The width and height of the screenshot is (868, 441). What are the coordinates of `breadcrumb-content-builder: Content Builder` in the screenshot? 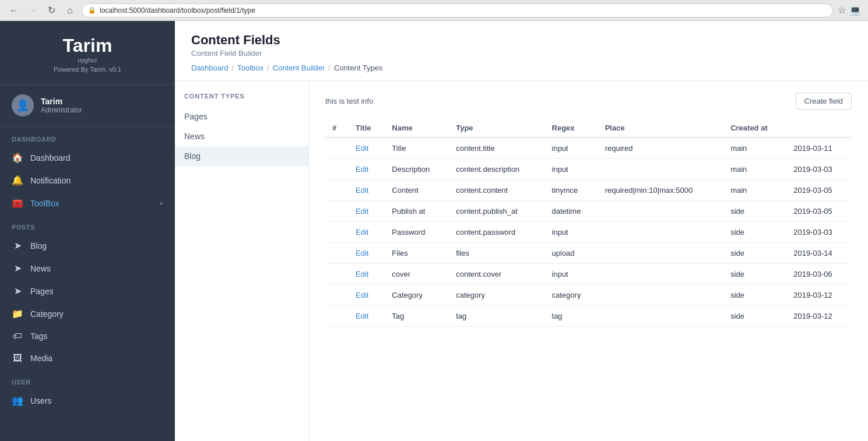 It's located at (299, 68).